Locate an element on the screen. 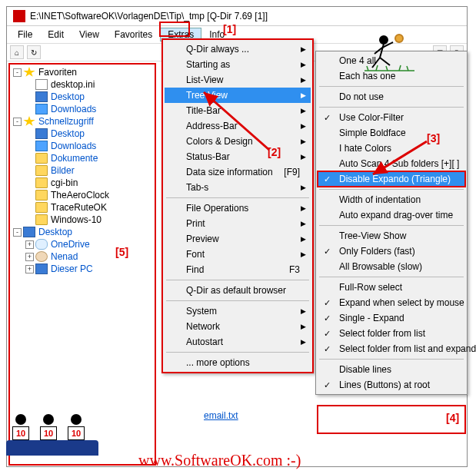 The height and width of the screenshot is (474, 476). menu-item: Q-Dir always ...▶ is located at coordinates (238, 49).